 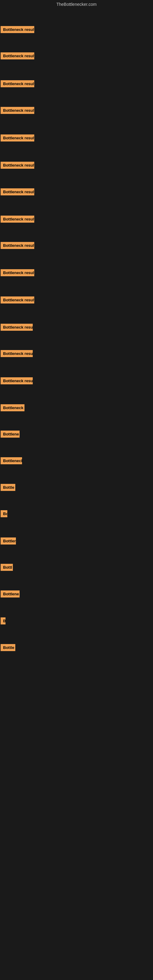 I want to click on site-title: TheBottlenecker.com, so click(x=76, y=5).